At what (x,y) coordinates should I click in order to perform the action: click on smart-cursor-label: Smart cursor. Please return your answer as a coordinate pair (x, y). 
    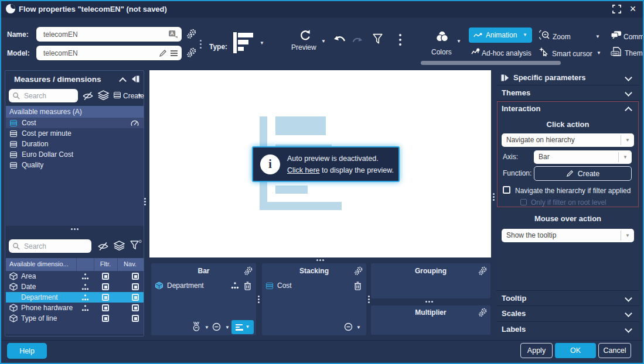
    Looking at the image, I should click on (572, 54).